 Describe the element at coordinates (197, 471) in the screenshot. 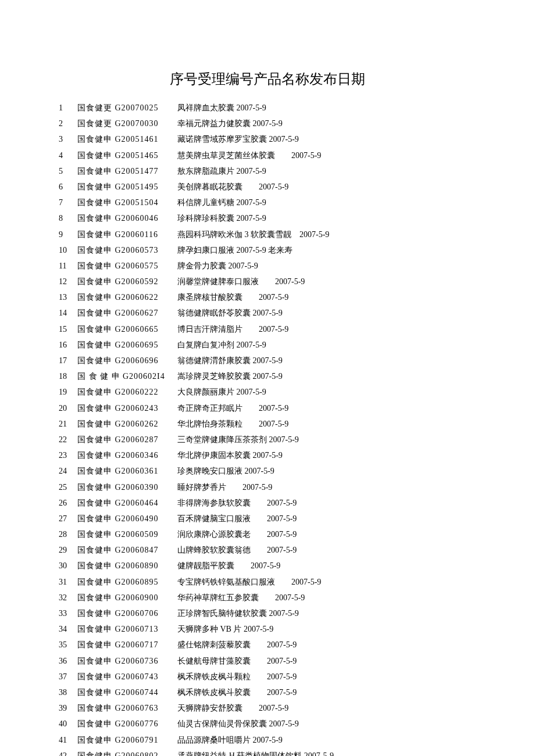

I see `table-row: 24国食健申 G20060361珍奥牌晚安口服液 2007-5-9` at that location.